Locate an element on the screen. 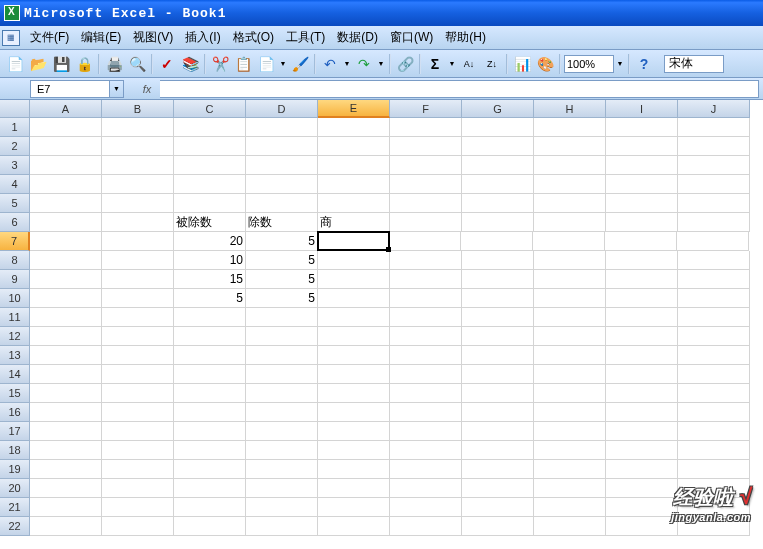  row-header-1: 1 is located at coordinates (15, 128).